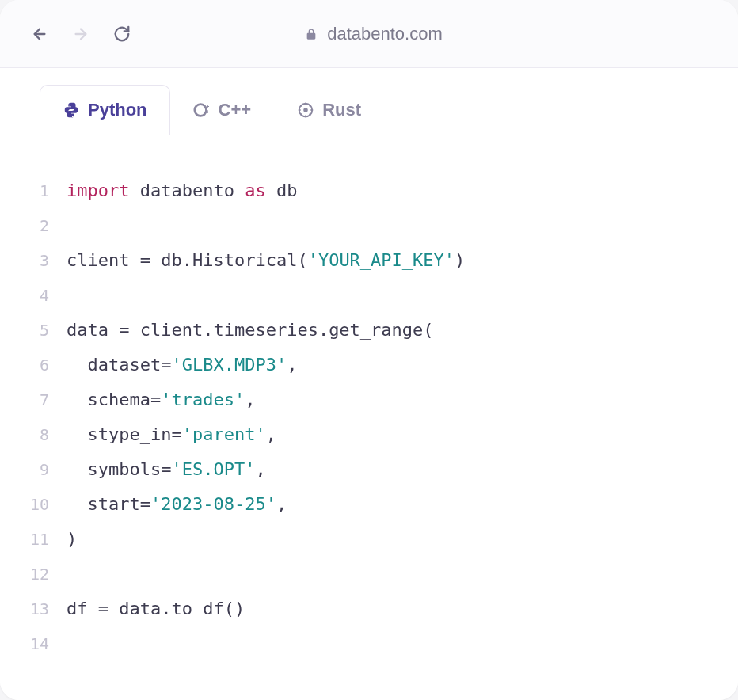 The image size is (738, 700). What do you see at coordinates (71, 539) in the screenshot?
I see `code-content: )` at bounding box center [71, 539].